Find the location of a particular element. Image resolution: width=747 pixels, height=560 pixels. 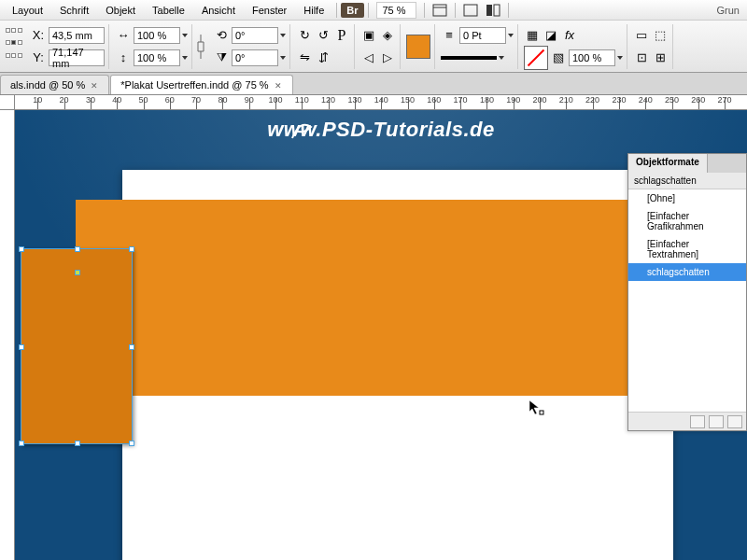

opacity-field: 100 % is located at coordinates (592, 58).